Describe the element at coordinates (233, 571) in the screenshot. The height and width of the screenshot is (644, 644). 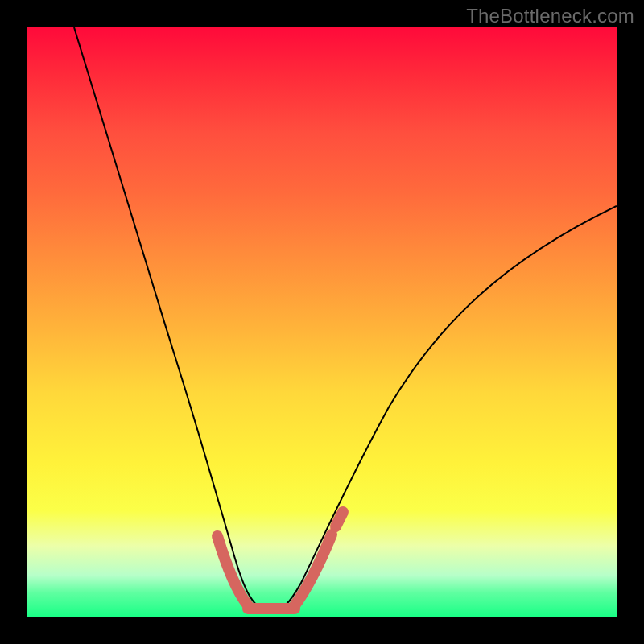
I see `marker-left` at that location.